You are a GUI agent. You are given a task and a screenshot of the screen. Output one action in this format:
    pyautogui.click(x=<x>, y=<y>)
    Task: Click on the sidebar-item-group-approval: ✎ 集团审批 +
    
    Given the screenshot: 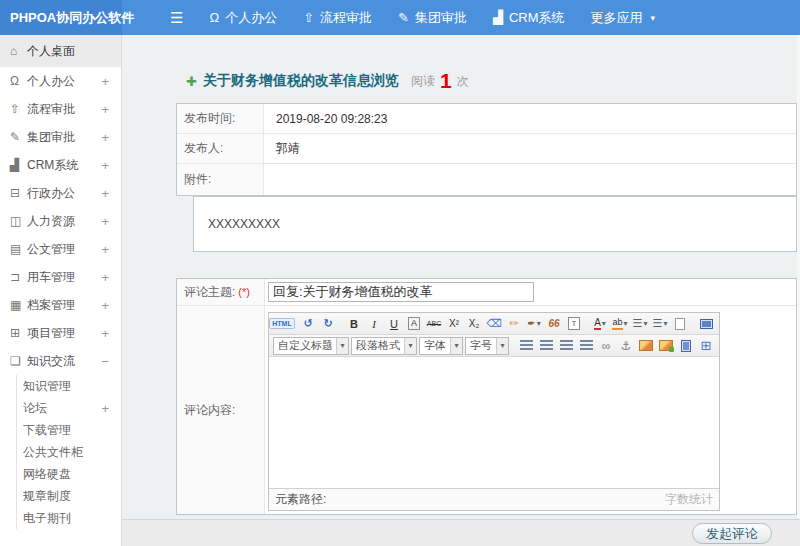 What is the action you would take?
    pyautogui.click(x=60, y=137)
    